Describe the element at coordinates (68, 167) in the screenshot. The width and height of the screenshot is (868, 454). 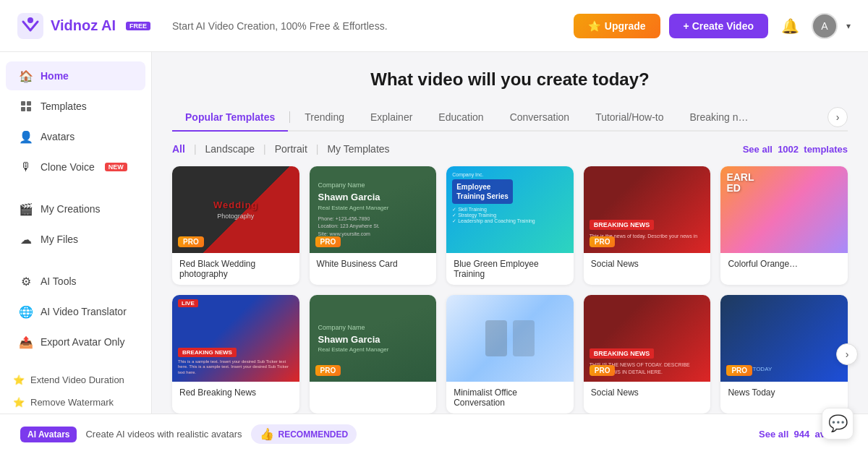
I see `sidebar-item-clone-voice-label: Clone Voice` at that location.